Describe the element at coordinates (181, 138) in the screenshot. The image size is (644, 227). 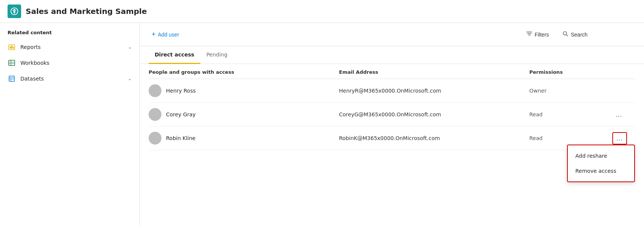
I see `person-name: Robin Kline` at that location.